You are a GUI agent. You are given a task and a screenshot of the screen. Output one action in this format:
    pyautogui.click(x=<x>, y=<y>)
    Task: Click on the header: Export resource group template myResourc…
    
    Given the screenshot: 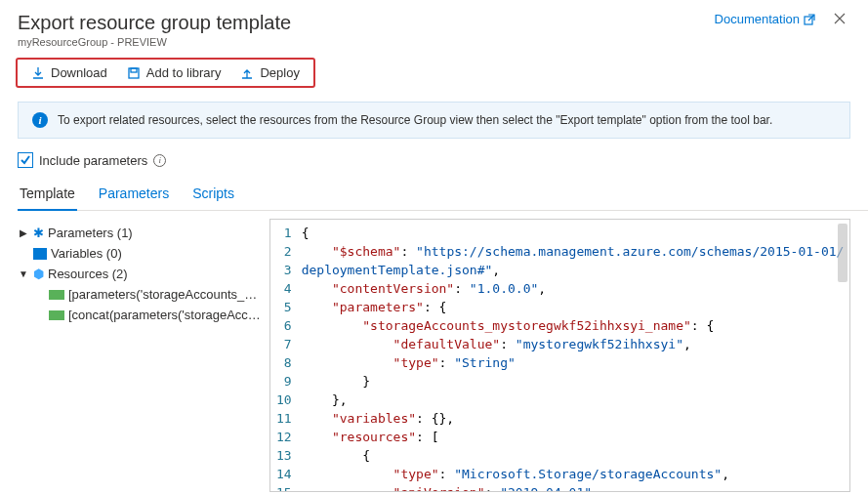 What is the action you would take?
    pyautogui.click(x=434, y=25)
    